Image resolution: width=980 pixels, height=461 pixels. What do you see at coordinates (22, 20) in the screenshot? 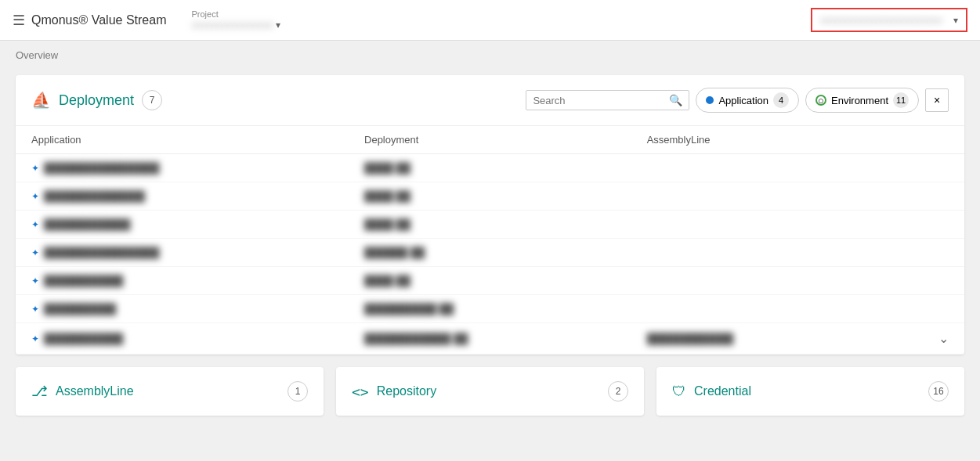
I see `hamburger-button: ☰` at bounding box center [22, 20].